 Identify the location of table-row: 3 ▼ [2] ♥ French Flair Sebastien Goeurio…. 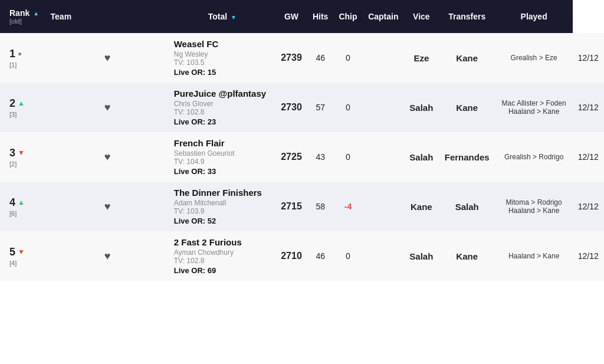
(302, 157).